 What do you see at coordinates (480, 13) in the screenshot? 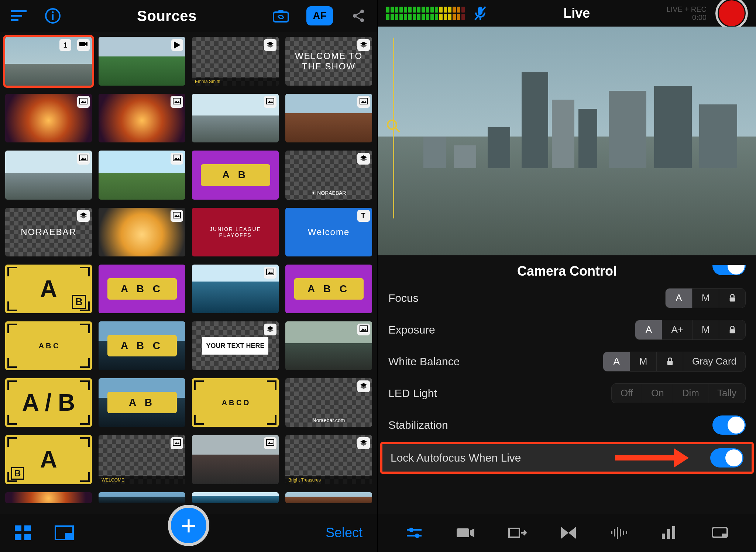
I see `mic-mute-icon` at bounding box center [480, 13].